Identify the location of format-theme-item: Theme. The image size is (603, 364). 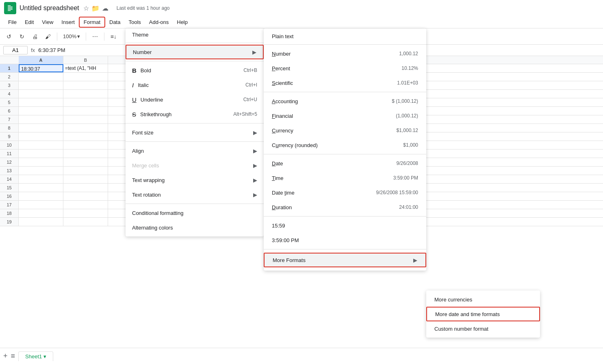
(195, 36).